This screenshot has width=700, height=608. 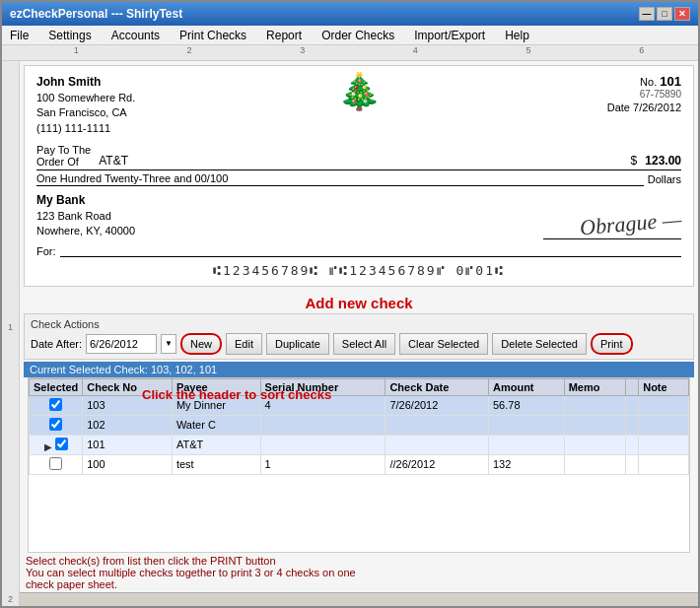 I want to click on ruler-mark-5: 5, so click(x=528, y=53).